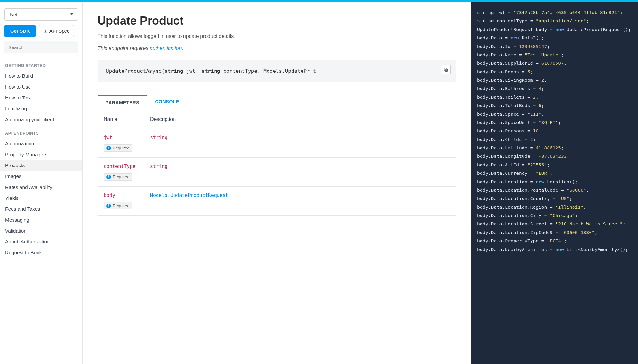  What do you see at coordinates (123, 102) in the screenshot?
I see `tab-parameters: PARAMETERS` at bounding box center [123, 102].